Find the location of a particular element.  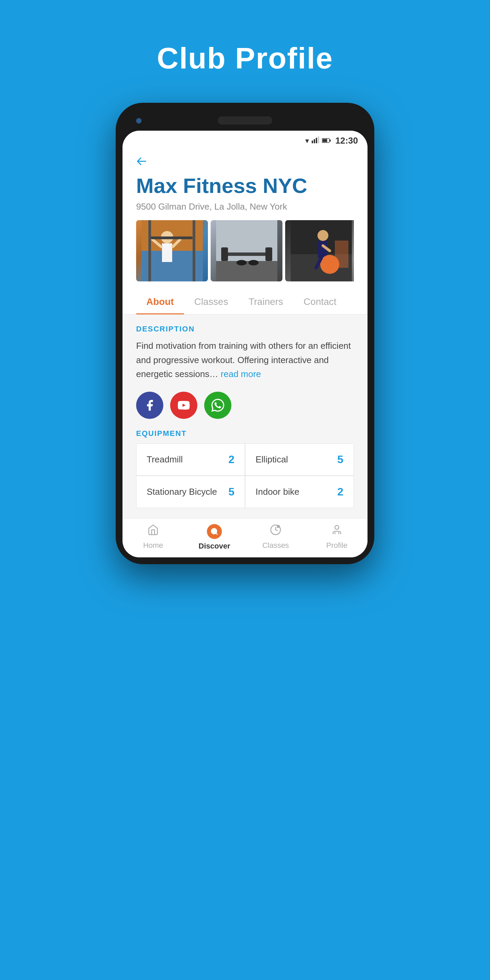

description-text: Find motivation from training with other… is located at coordinates (245, 360).